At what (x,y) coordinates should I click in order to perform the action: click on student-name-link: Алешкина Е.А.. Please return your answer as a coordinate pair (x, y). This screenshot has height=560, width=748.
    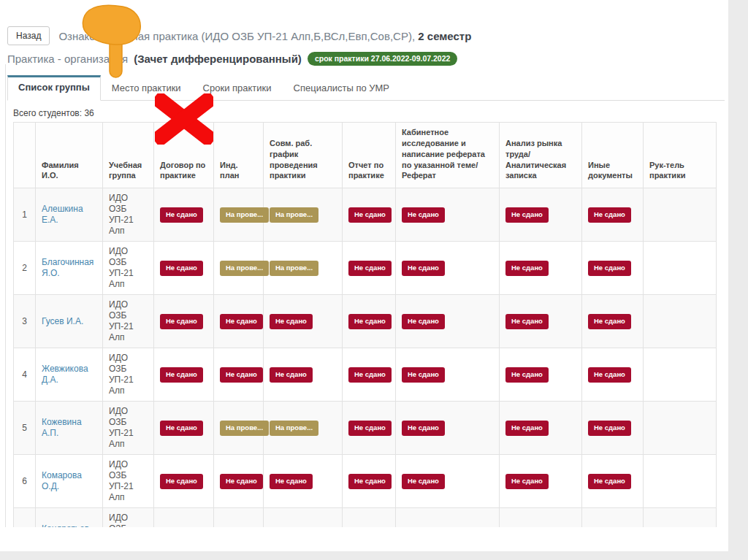
    Looking at the image, I should click on (63, 215).